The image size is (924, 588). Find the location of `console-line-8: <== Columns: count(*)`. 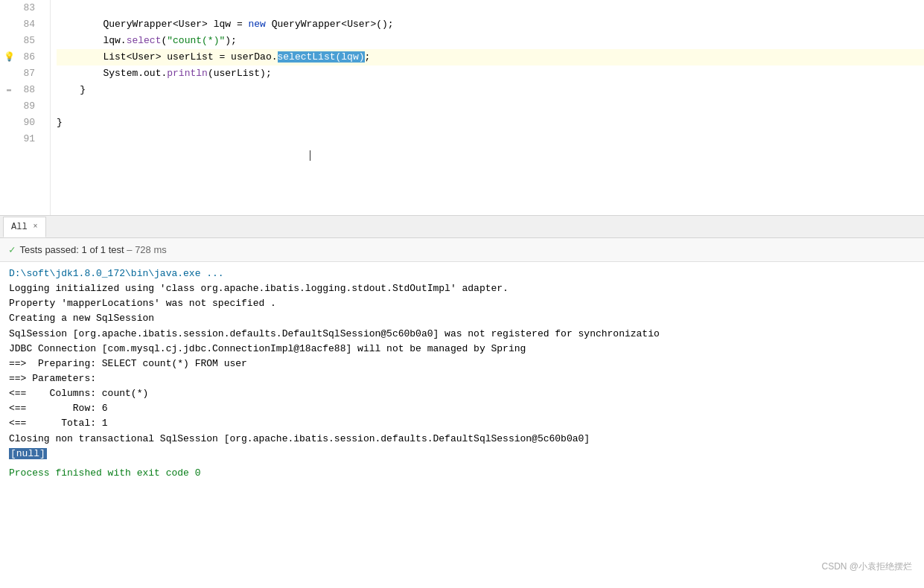

console-line-8: <== Columns: count(*) is located at coordinates (462, 394).